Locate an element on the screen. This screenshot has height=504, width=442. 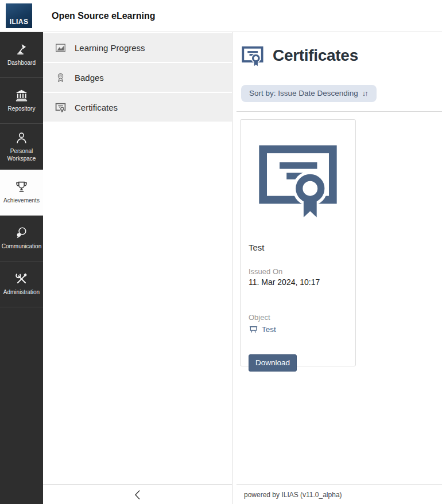
slate-item-learning-progress: Learning Progress is located at coordinates (138, 48).